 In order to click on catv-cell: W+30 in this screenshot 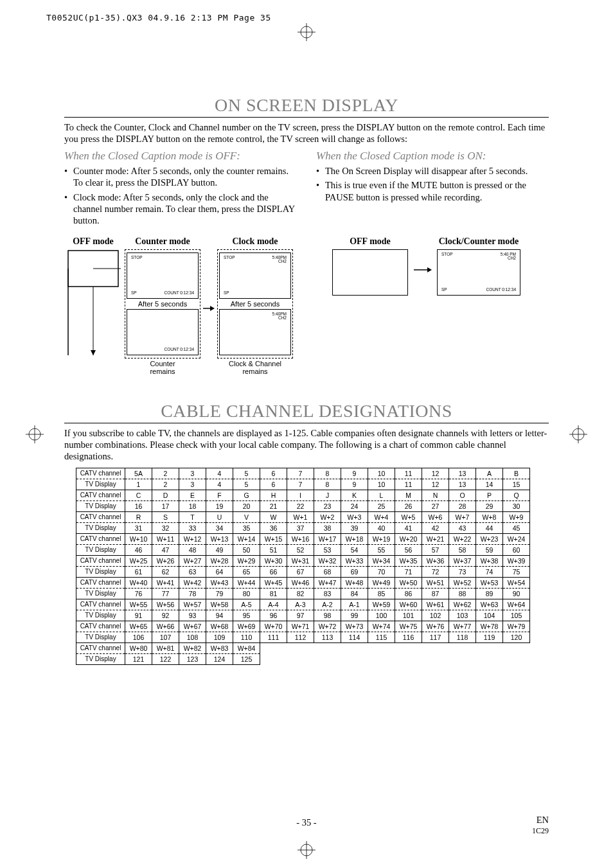, I will do `click(274, 560)`.